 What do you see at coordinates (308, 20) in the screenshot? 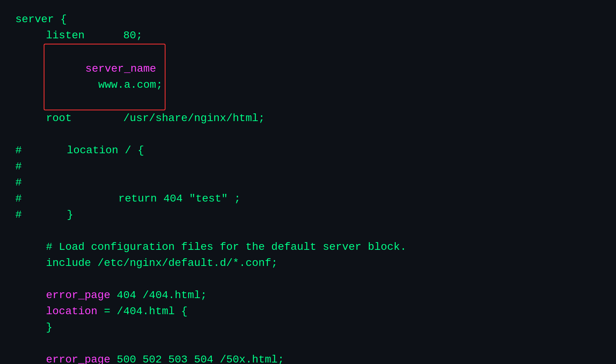
I see `line-1: server {` at bounding box center [308, 20].